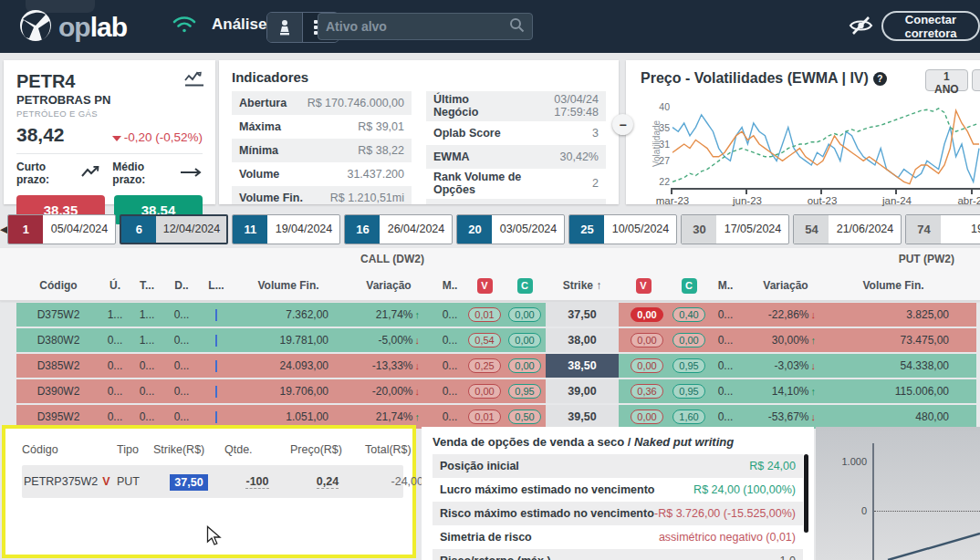  I want to click on strategy-row: Lucro máximo estimado no vencimento R$ 2…, so click(618, 490).